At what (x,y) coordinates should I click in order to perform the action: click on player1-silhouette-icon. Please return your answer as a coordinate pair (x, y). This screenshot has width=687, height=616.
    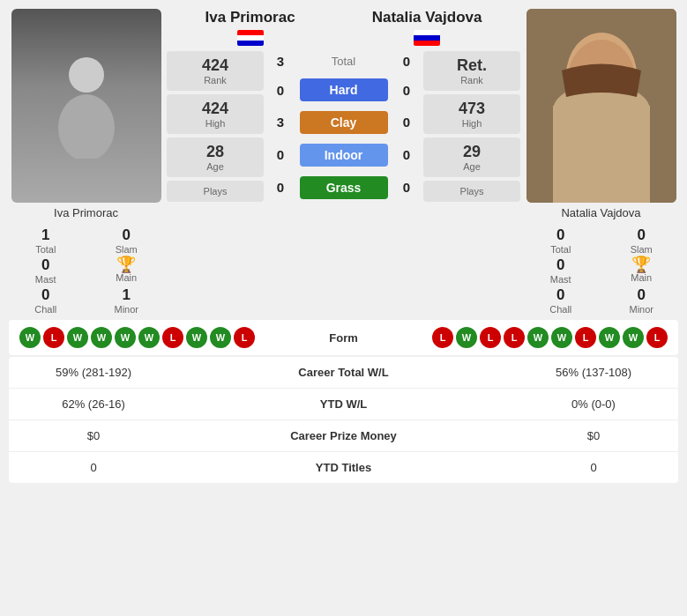
    Looking at the image, I should click on (86, 106).